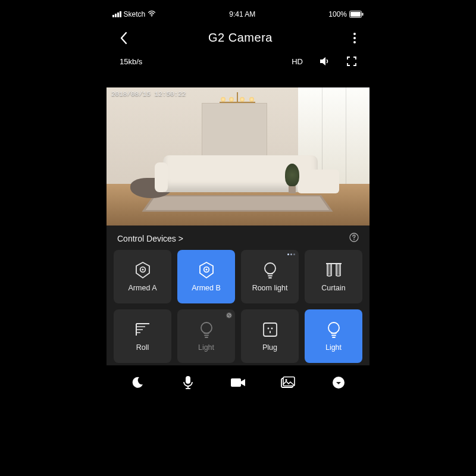 This screenshot has height=476, width=476. I want to click on curtain-icon, so click(334, 270).